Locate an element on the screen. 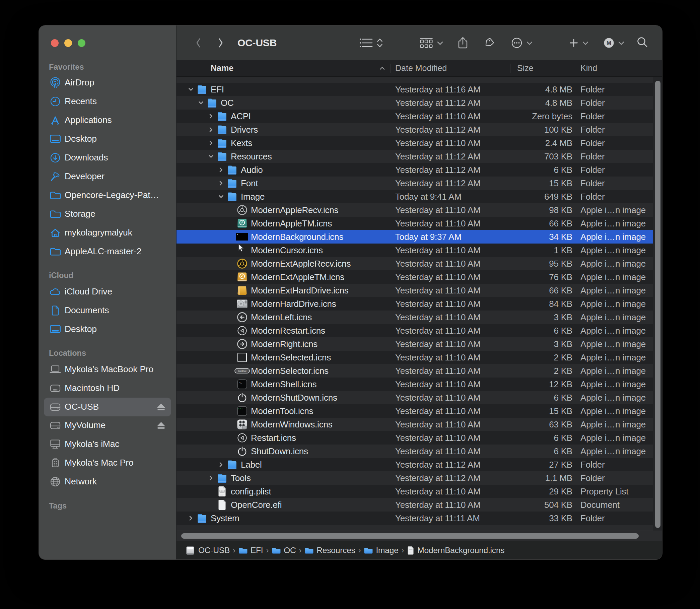 This screenshot has width=700, height=609. svg-text: Continue is located at coordinates (242, 371).